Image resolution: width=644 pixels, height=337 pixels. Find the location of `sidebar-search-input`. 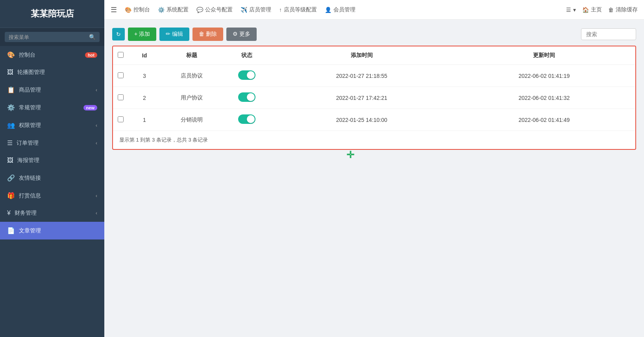

sidebar-search-input is located at coordinates (49, 37).